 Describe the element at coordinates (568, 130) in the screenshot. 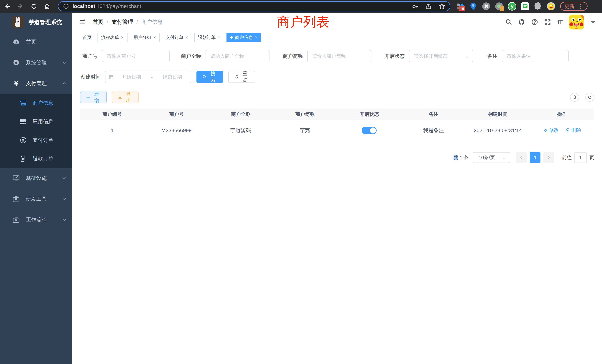

I see `trash-icon` at that location.